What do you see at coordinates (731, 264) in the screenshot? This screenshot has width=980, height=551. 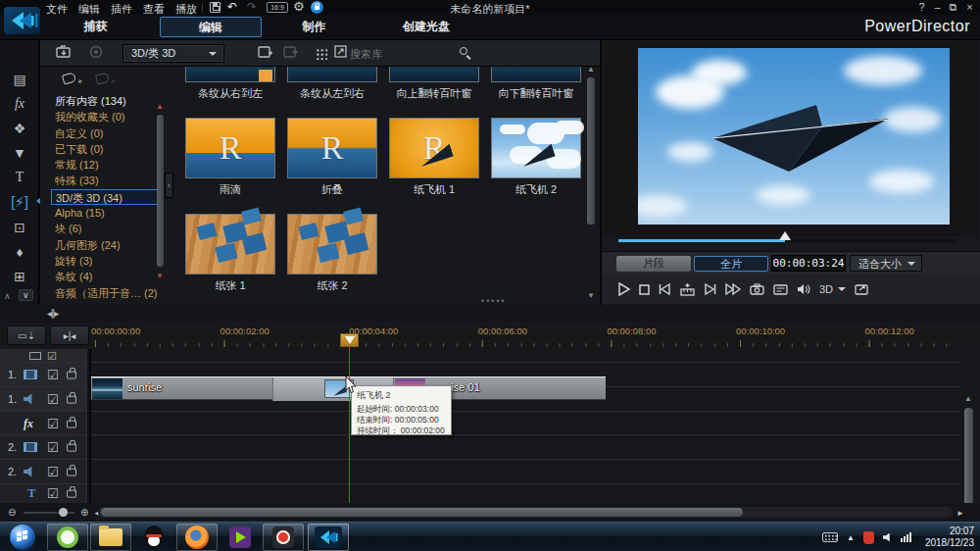 I see `movie-mode-button: 全片` at bounding box center [731, 264].